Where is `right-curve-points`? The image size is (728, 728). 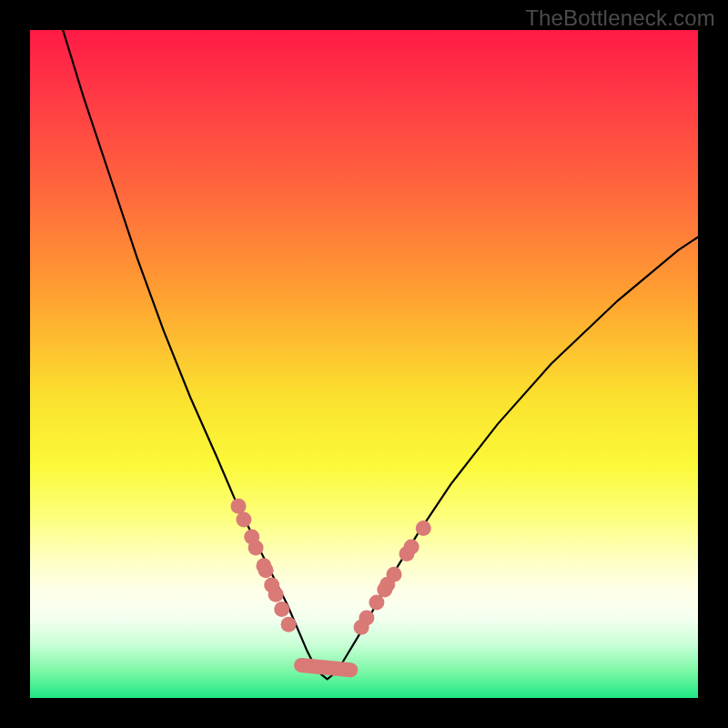 right-curve-points is located at coordinates (393, 578).